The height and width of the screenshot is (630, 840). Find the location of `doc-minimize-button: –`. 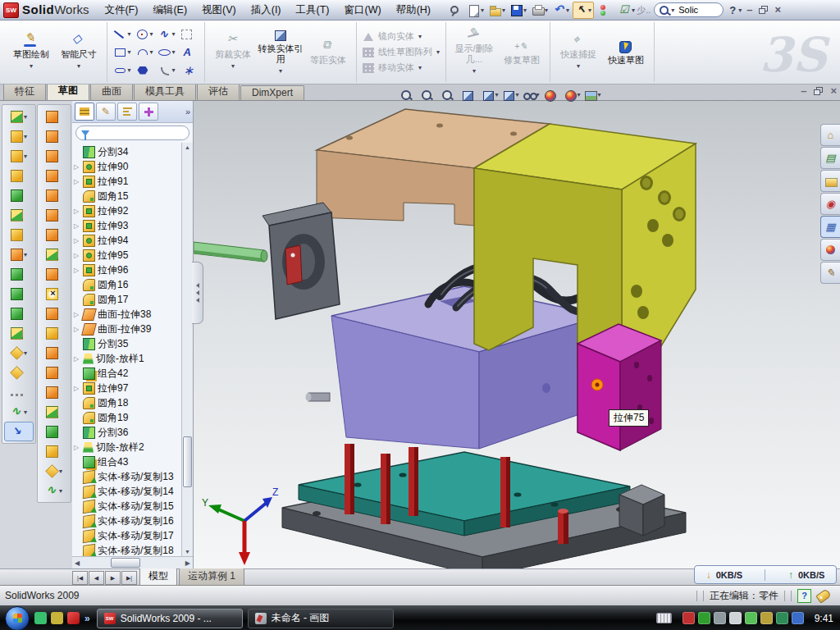

doc-minimize-button: – is located at coordinates (804, 91).